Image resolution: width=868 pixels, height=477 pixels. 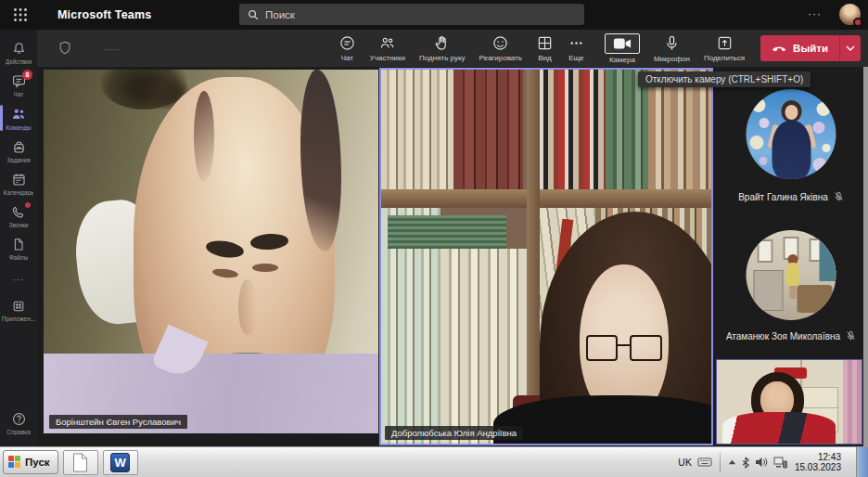 What do you see at coordinates (759, 106) in the screenshot?
I see `flowers-graphic` at bounding box center [759, 106].